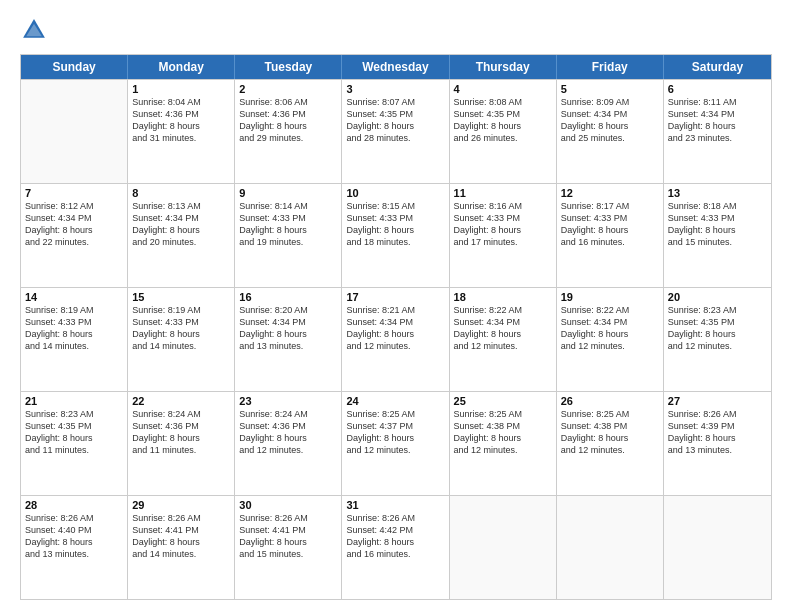 This screenshot has width=792, height=612. I want to click on calendar-cell: 13Sunrise: 8:18 AM Sunset: 4:33 PM Dayli…, so click(718, 236).